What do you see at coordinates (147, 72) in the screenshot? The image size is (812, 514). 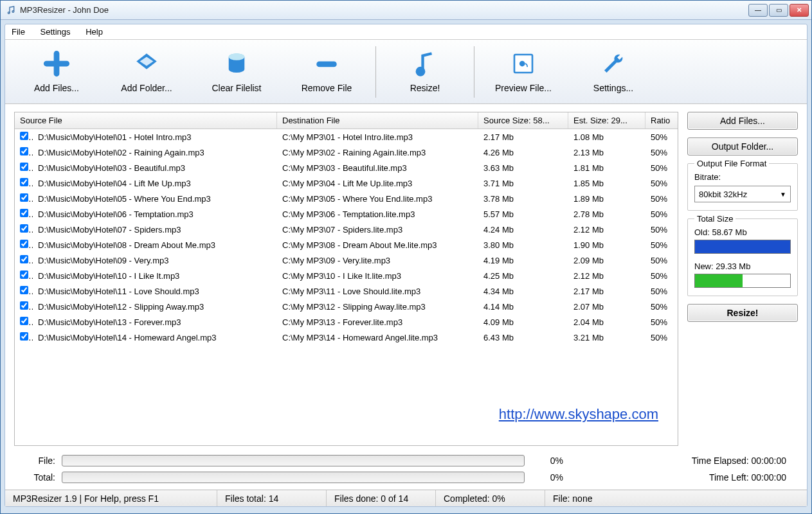 I see `add-folder-button: Add Folder...` at bounding box center [147, 72].